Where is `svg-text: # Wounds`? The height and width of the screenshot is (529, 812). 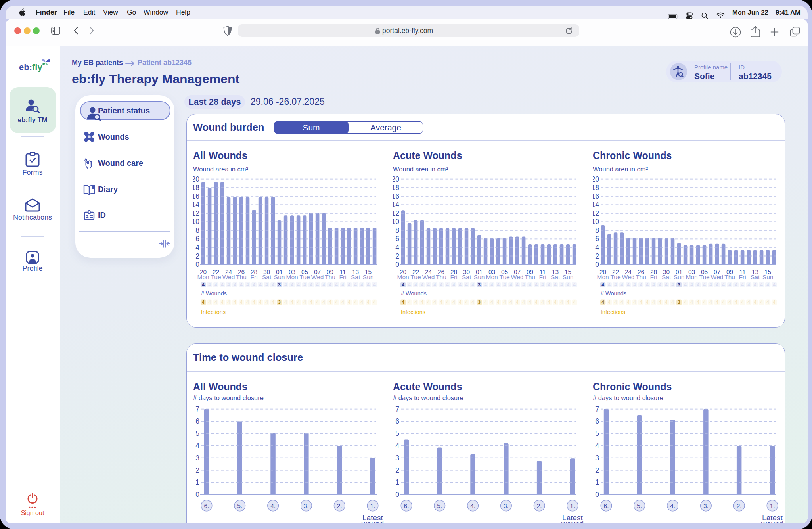
svg-text: # Wounds is located at coordinates (614, 293).